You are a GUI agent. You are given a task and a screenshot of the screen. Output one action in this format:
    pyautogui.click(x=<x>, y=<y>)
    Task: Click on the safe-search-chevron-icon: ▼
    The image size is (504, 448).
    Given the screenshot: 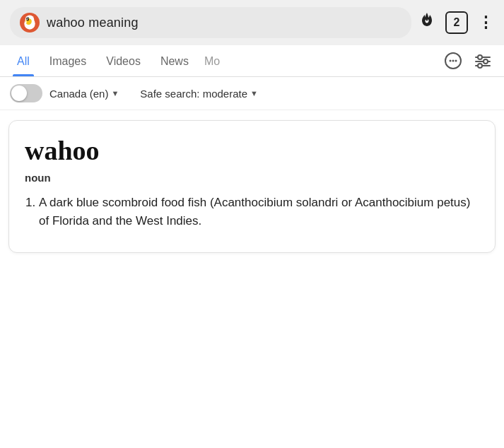 What is the action you would take?
    pyautogui.click(x=254, y=93)
    